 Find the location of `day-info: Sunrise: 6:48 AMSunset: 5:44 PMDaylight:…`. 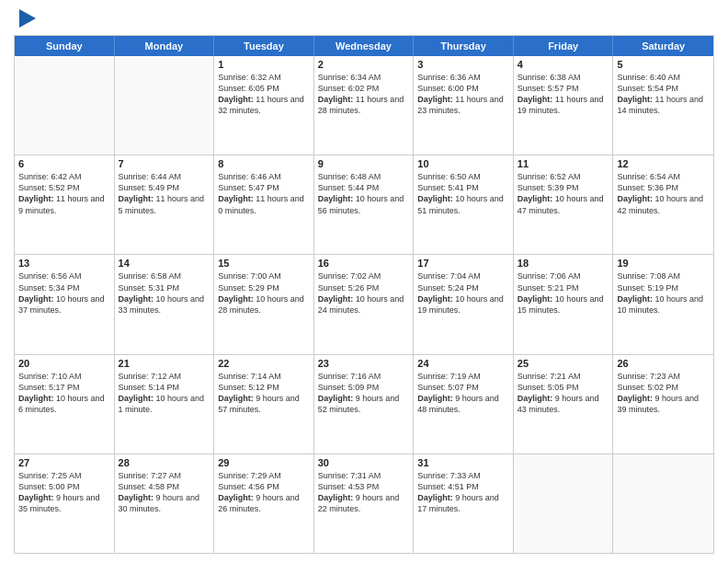

day-info: Sunrise: 6:48 AMSunset: 5:44 PMDaylight:… is located at coordinates (364, 193).